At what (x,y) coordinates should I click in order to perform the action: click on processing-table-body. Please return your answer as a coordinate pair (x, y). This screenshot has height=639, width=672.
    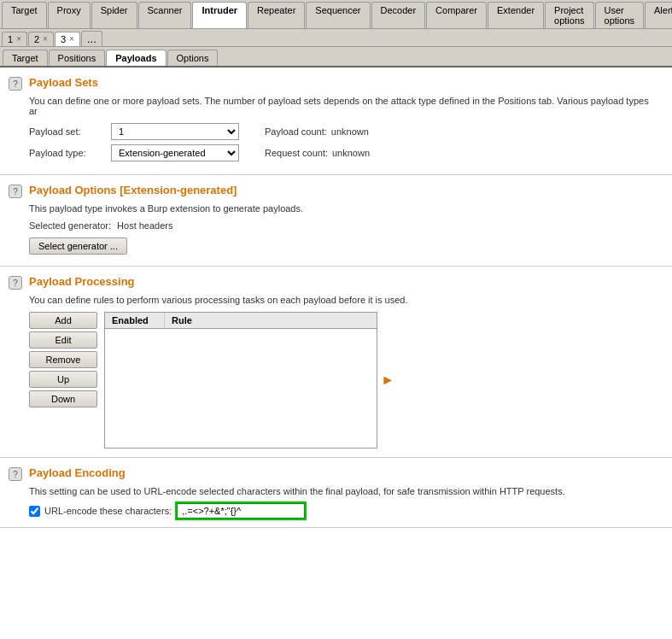
    Looking at the image, I should click on (241, 384).